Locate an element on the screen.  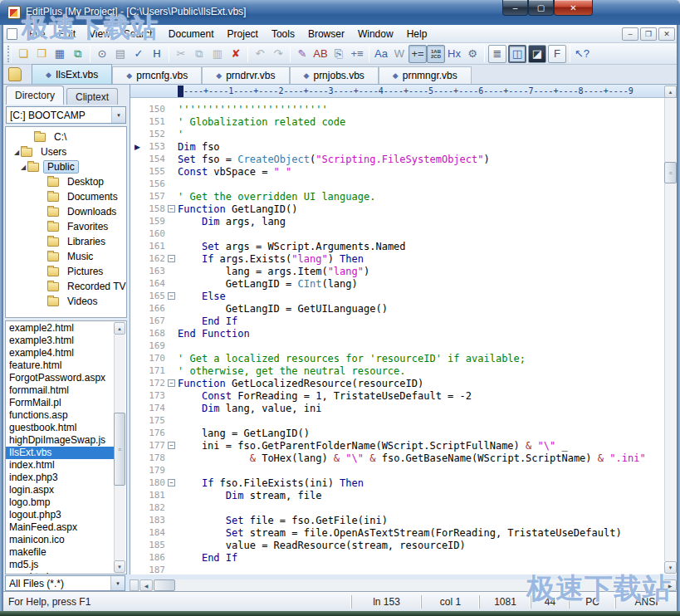
code-line: 182 is located at coordinates (397, 508).